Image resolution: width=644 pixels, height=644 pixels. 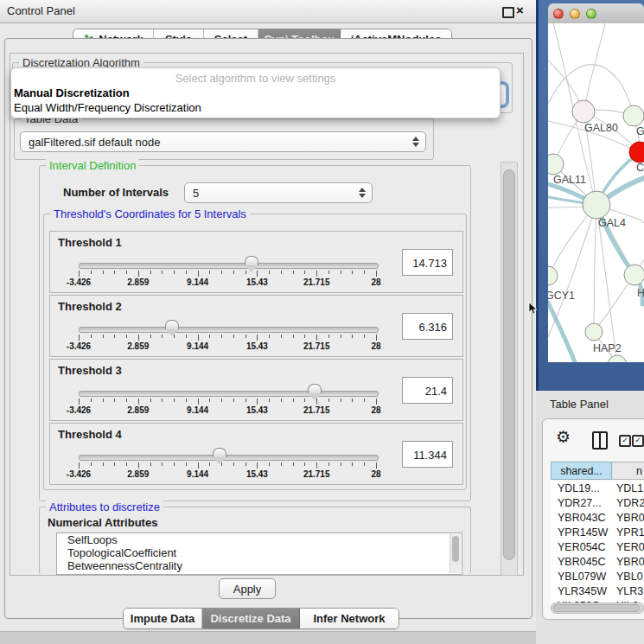 I want to click on node-right-h, so click(x=634, y=275).